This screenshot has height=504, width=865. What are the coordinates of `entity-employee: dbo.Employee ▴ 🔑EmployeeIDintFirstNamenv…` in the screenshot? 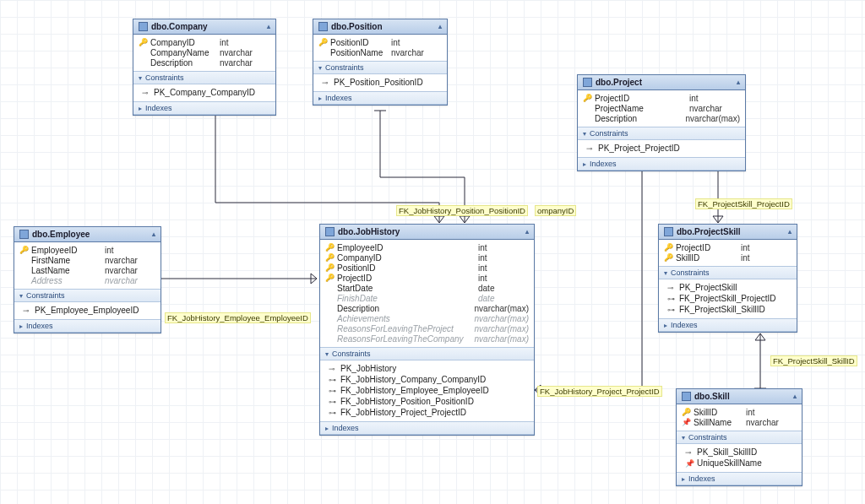 It's located at (88, 280).